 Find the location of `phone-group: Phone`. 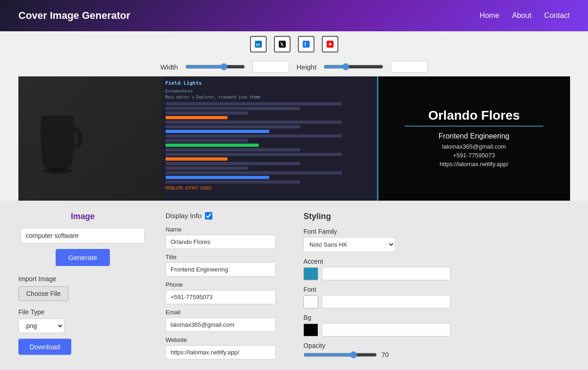

phone-group: Phone is located at coordinates (225, 293).